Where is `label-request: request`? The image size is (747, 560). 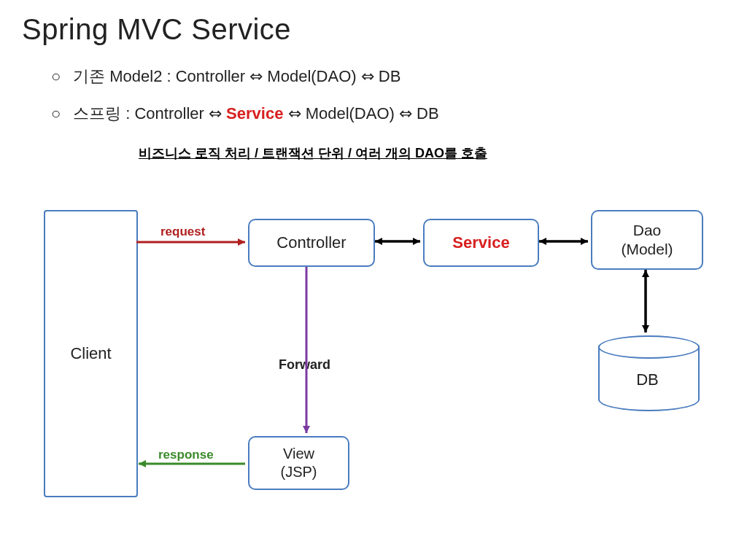
label-request: request is located at coordinates (182, 232).